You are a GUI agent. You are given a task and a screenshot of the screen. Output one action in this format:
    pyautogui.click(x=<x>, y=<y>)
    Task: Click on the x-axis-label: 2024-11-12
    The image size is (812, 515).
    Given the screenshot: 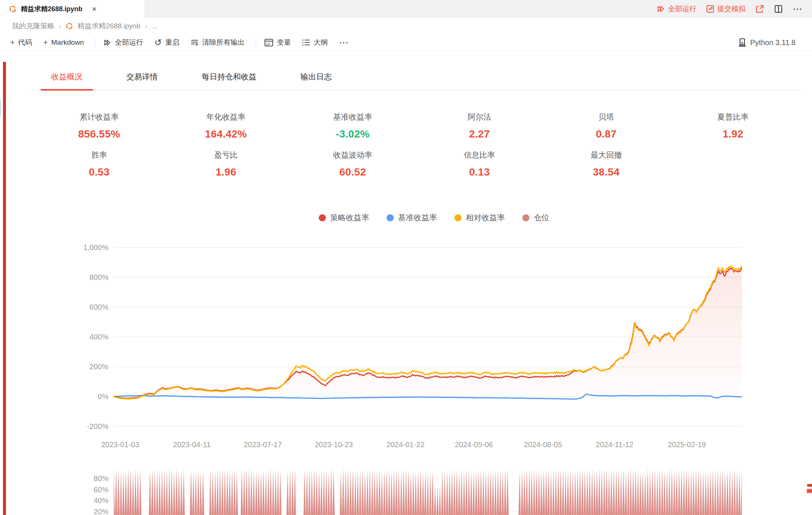 What is the action you would take?
    pyautogui.click(x=614, y=445)
    